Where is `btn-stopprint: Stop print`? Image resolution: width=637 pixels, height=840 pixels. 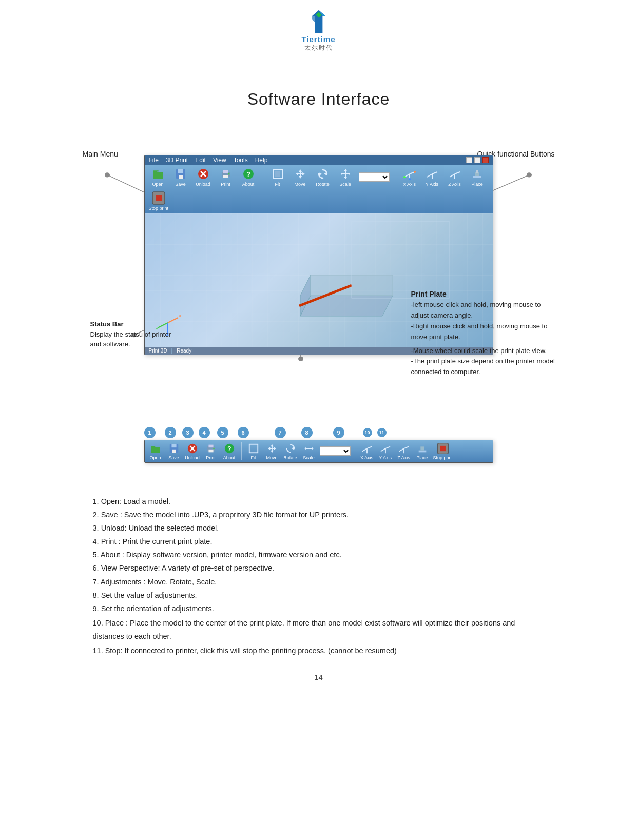
btn-stopprint: Stop print is located at coordinates (159, 201).